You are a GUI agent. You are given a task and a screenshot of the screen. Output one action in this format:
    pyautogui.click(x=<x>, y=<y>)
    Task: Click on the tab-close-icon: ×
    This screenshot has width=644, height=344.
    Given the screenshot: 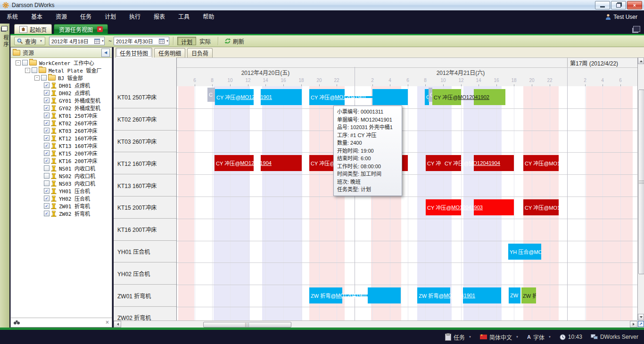 What is the action you would take?
    pyautogui.click(x=100, y=29)
    